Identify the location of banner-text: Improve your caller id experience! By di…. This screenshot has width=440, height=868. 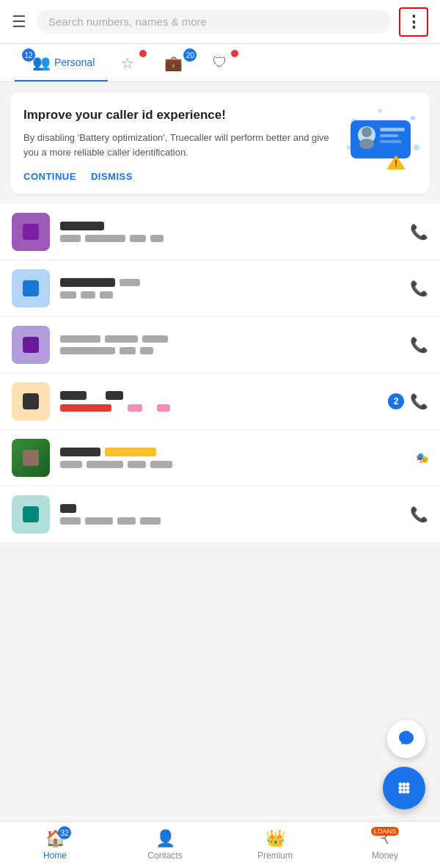
(183, 145).